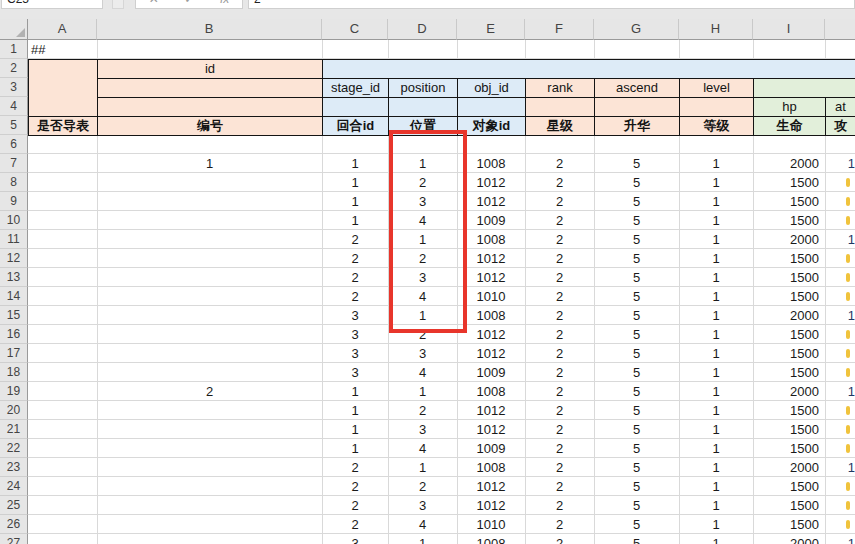  Describe the element at coordinates (560, 240) in the screenshot. I see `cell-F11: 2` at that location.